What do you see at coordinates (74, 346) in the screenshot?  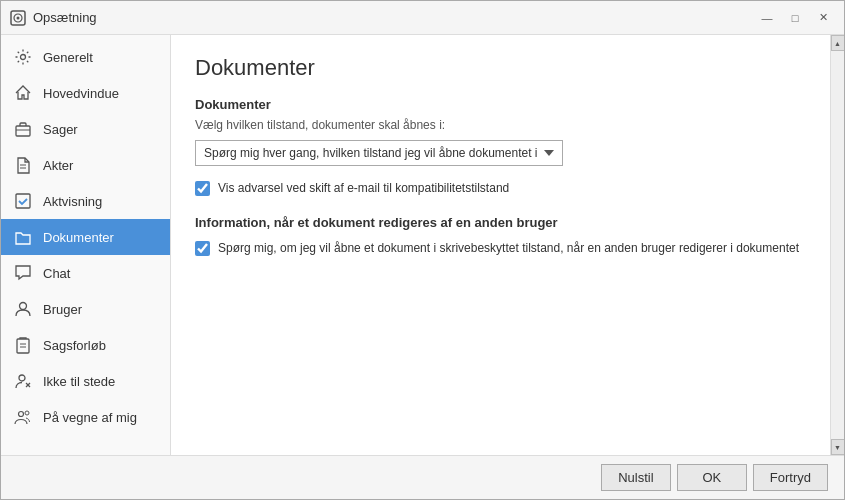 I see `sidebar-label-sagsforloeb: Sagsforløb` at bounding box center [74, 346].